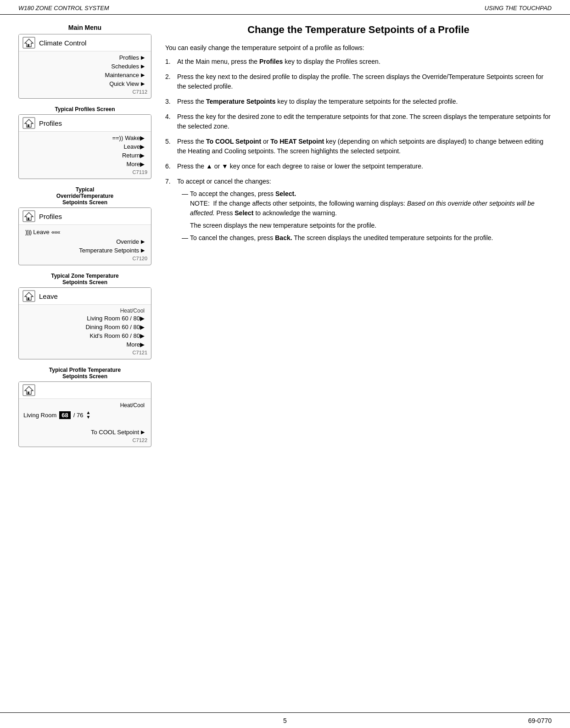 The width and height of the screenshot is (570, 728). What do you see at coordinates (85, 432) in the screenshot?
I see `cool-setpoint-item: To COOL Setpoint ▶` at bounding box center [85, 432].